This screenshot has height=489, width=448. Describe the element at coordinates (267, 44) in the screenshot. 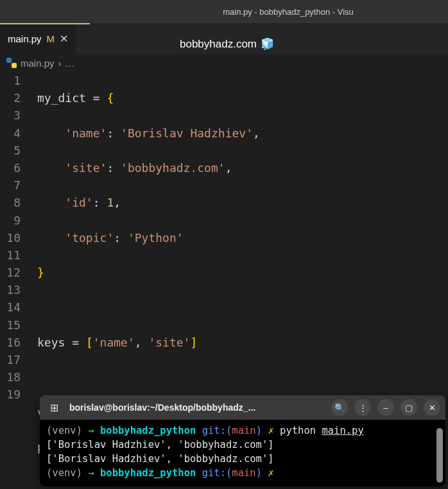

I see `watermark-emoji: 🧊` at that location.